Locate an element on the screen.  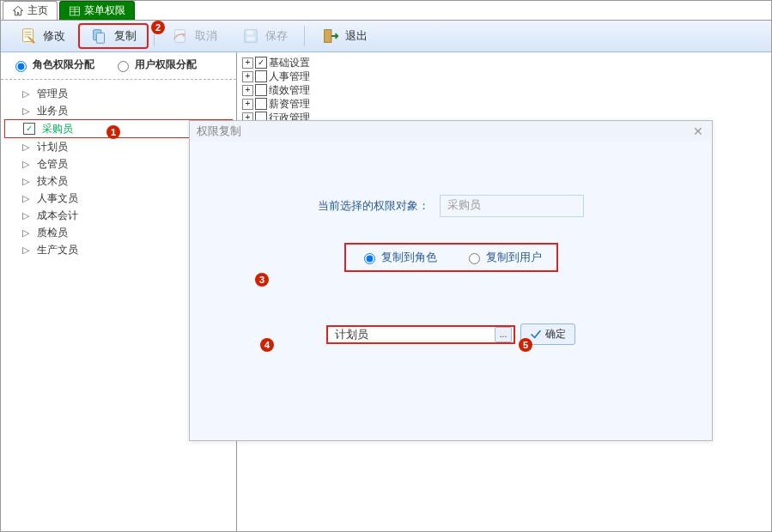
exit-button: 退出 is located at coordinates (344, 36).